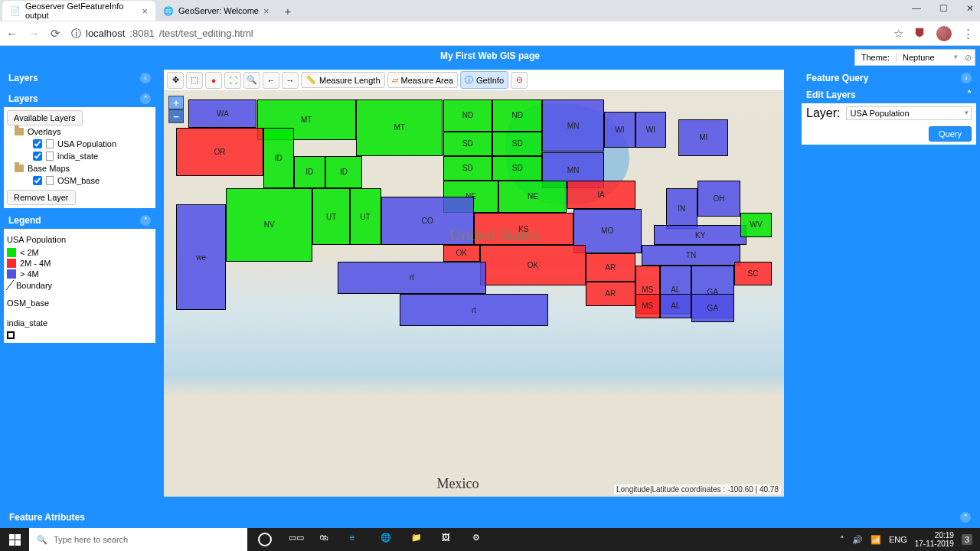 The width and height of the screenshot is (980, 551). What do you see at coordinates (970, 8) in the screenshot?
I see `window-close: ✕` at bounding box center [970, 8].